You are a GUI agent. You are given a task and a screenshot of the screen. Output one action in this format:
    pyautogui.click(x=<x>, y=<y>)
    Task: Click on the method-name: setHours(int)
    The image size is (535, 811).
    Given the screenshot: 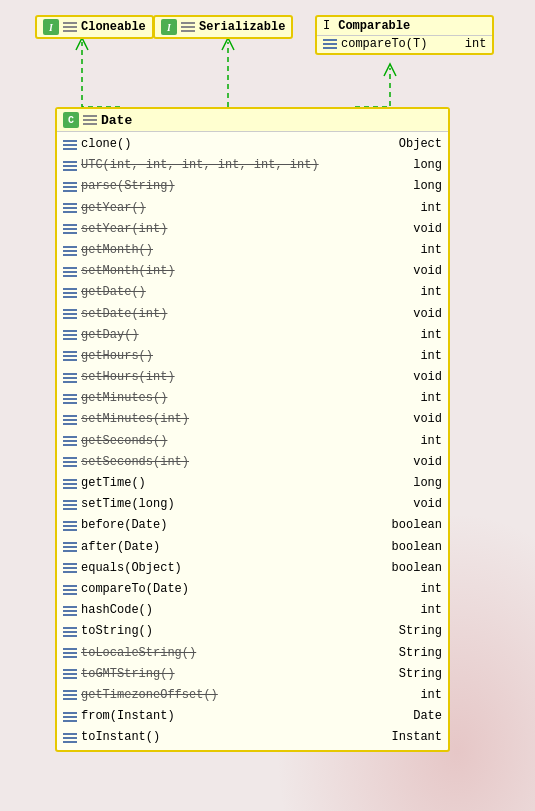 What is the action you would take?
    pyautogui.click(x=232, y=378)
    